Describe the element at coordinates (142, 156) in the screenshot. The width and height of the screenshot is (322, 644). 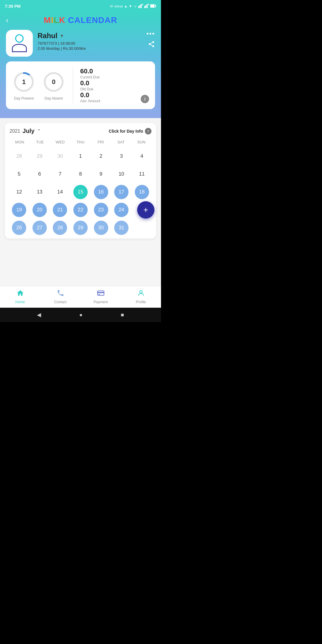
I see `cal-cell-4: 4` at that location.